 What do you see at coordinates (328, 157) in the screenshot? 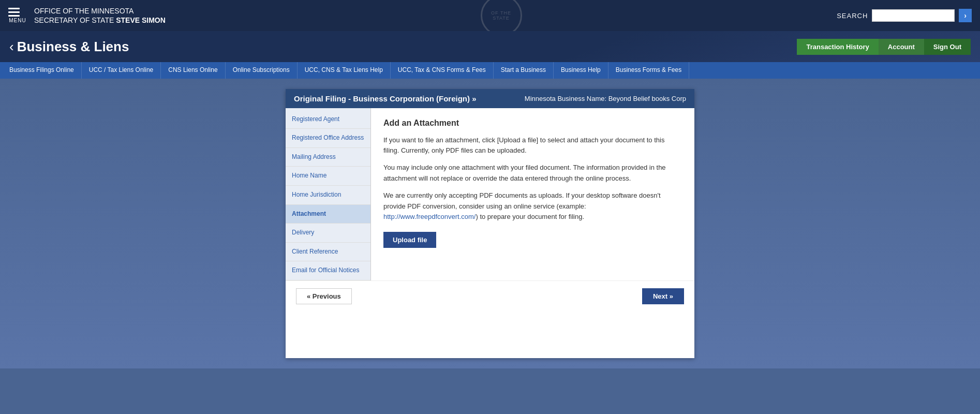
I see `step-mailing-address: Mailing Address` at bounding box center [328, 157].